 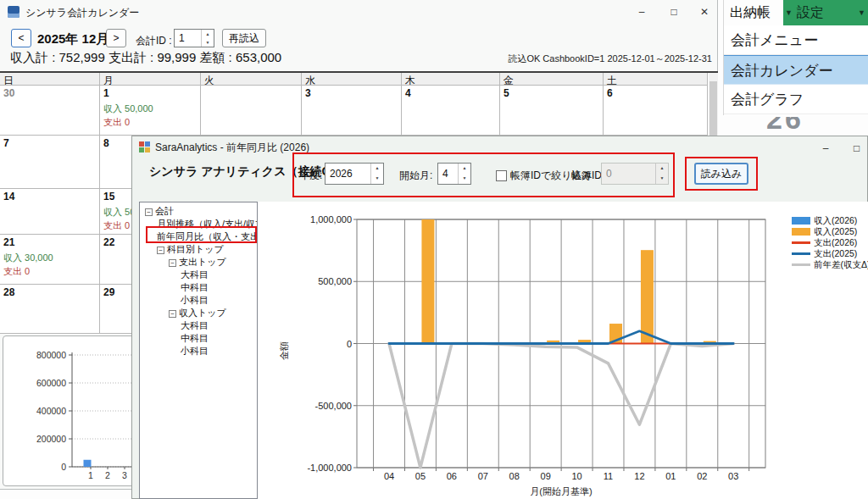 I want to click on menu-settings: 設定, so click(x=810, y=13).